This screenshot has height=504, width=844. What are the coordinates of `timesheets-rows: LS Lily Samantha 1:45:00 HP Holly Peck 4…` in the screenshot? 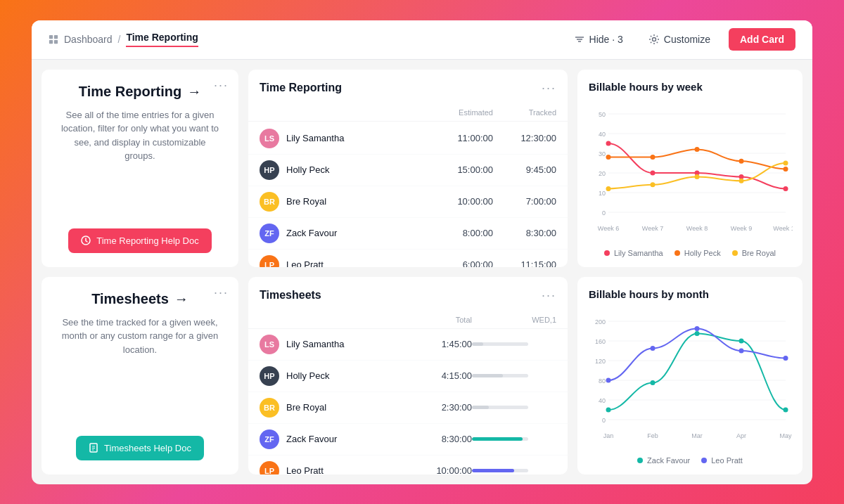 It's located at (408, 402).